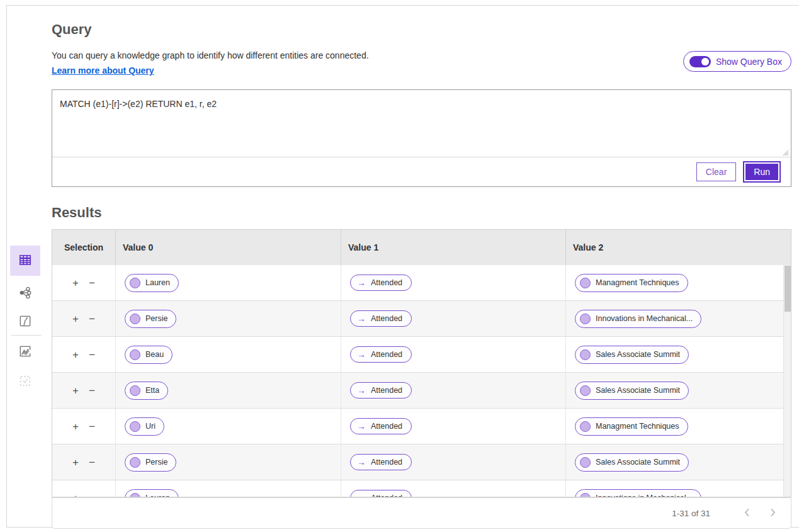 The image size is (799, 532). Describe the element at coordinates (103, 71) in the screenshot. I see `learn-more-link: Learn more about Query` at that location.